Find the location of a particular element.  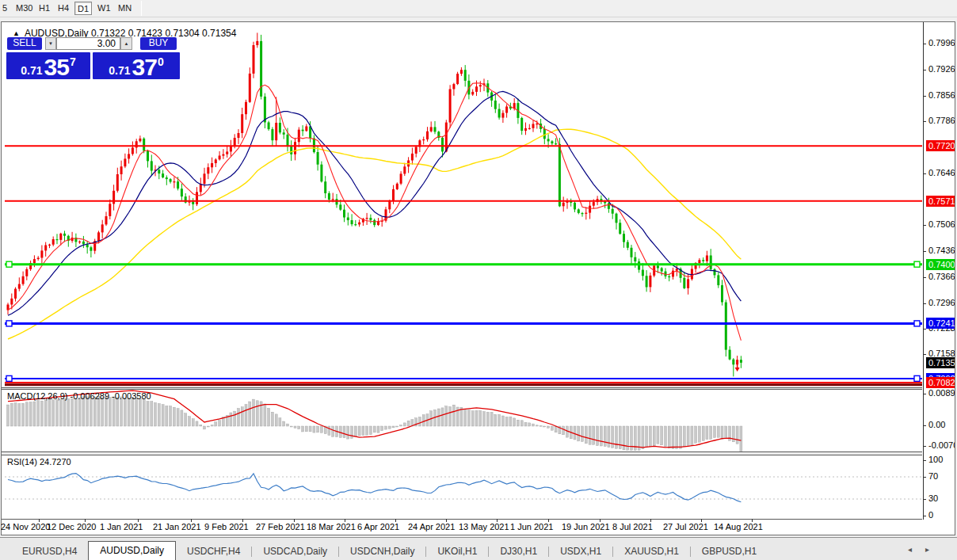

time-axis-label: 8 Jul 2021 is located at coordinates (632, 527).